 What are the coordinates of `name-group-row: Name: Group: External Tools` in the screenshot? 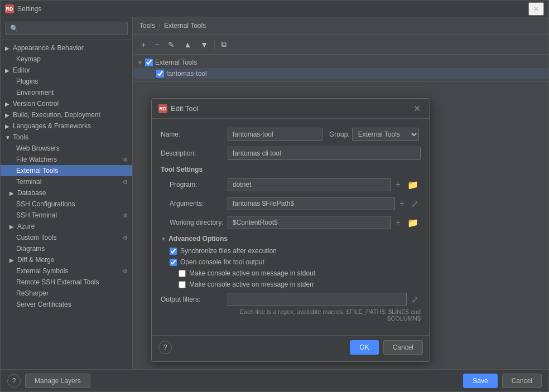 It's located at (291, 134).